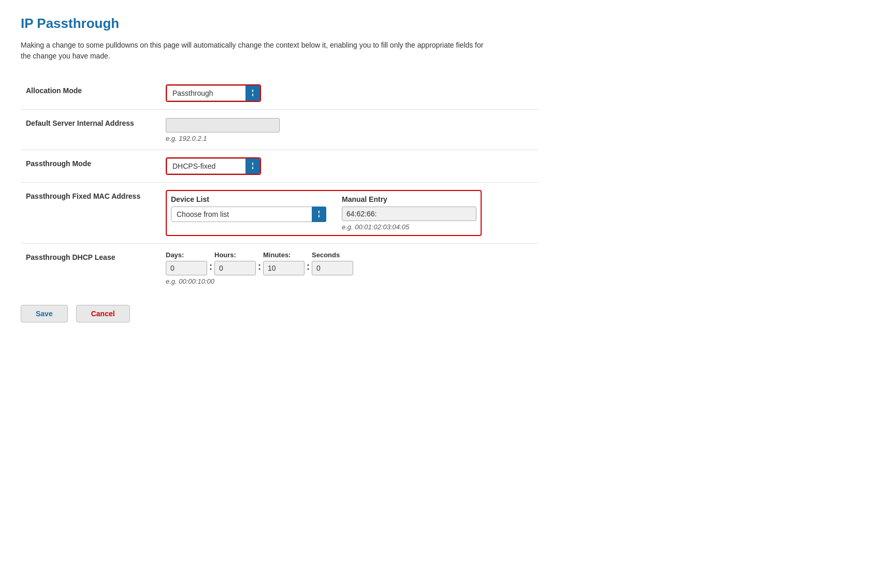 This screenshot has width=869, height=588. I want to click on hours-input, so click(235, 268).